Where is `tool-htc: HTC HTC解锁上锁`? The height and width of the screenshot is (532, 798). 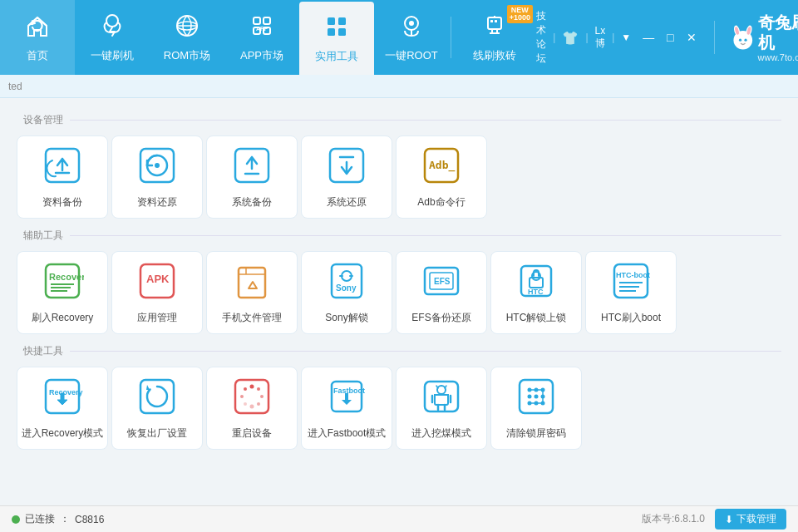 tool-htc: HTC HTC解锁上锁 is located at coordinates (536, 293).